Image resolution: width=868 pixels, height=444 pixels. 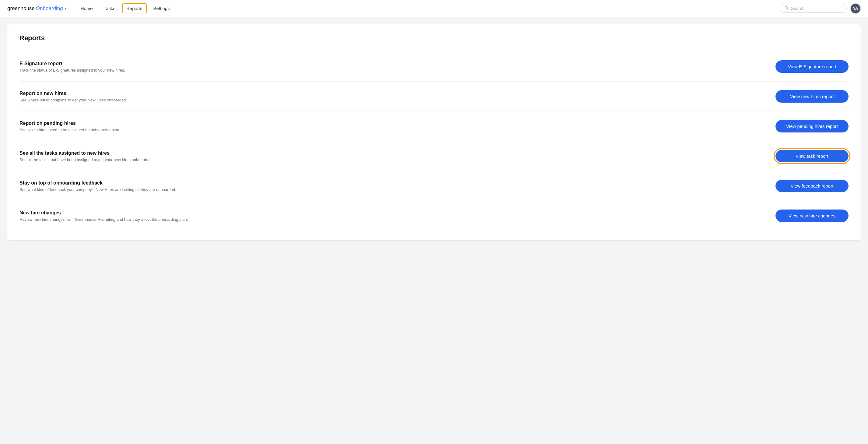 What do you see at coordinates (398, 213) in the screenshot?
I see `report-title: New hire changes` at bounding box center [398, 213].